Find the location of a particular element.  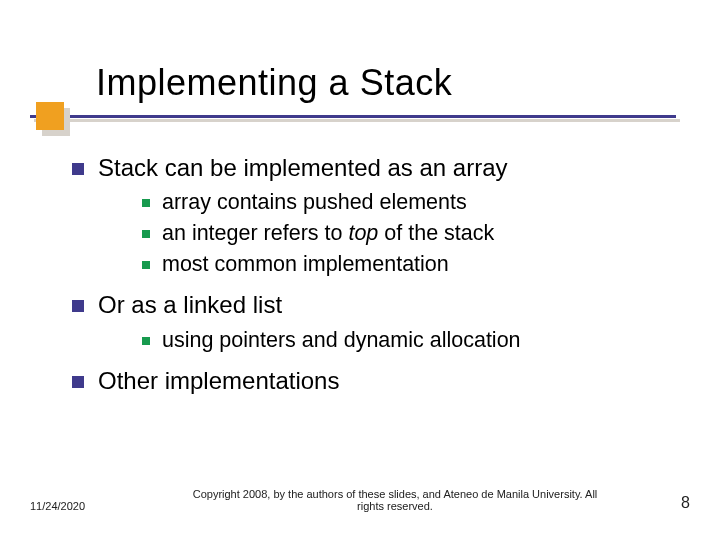

bullet-text: an integer refers to top of the stack is located at coordinates (328, 233).